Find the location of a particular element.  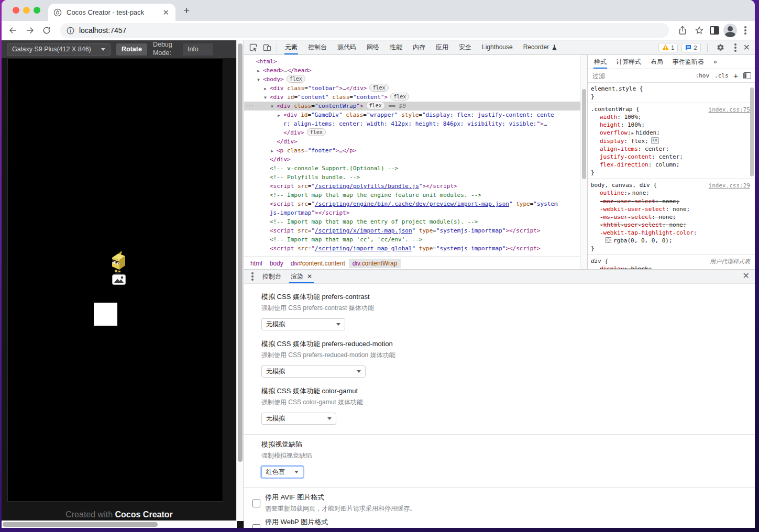

toggle-pseudo-button: :hov is located at coordinates (703, 75).